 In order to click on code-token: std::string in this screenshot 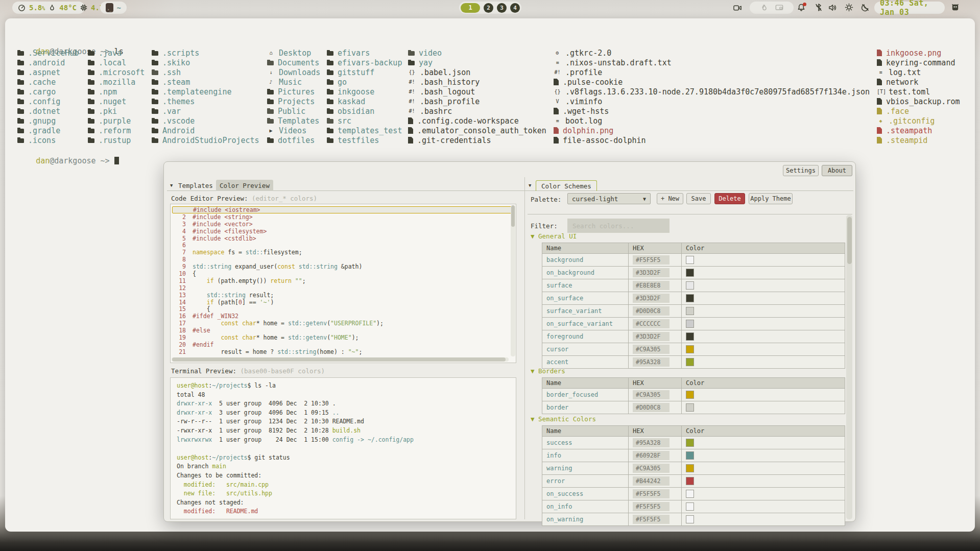, I will do `click(297, 352)`.